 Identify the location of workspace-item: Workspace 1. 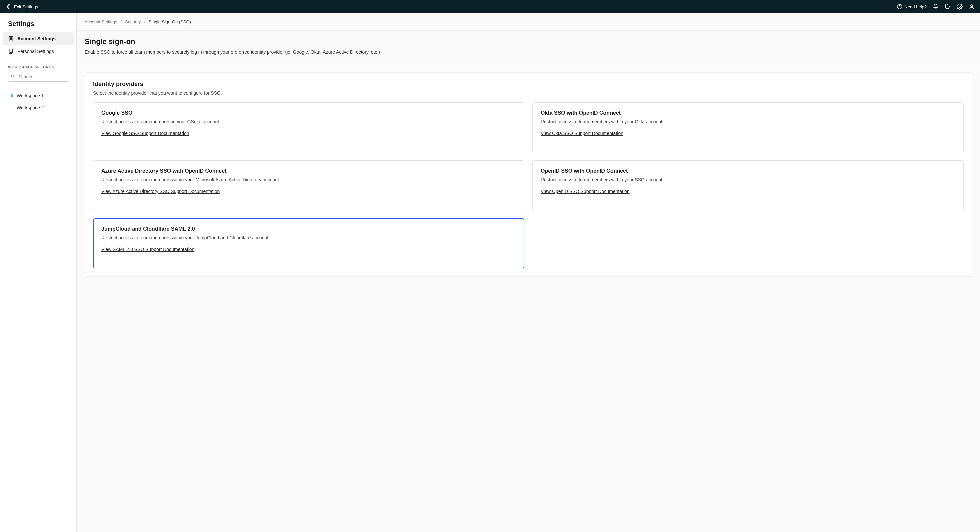
(38, 96).